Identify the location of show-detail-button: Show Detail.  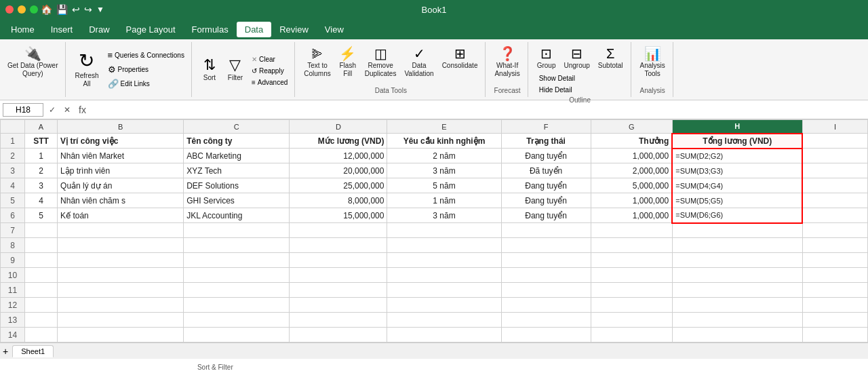
(582, 79).